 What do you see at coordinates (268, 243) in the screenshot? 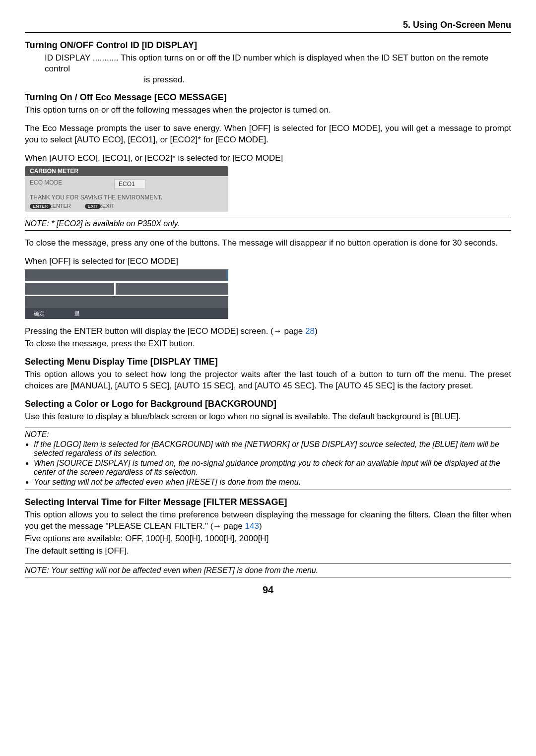
I see `paragraph: To close the message, press any one of t…` at bounding box center [268, 243].